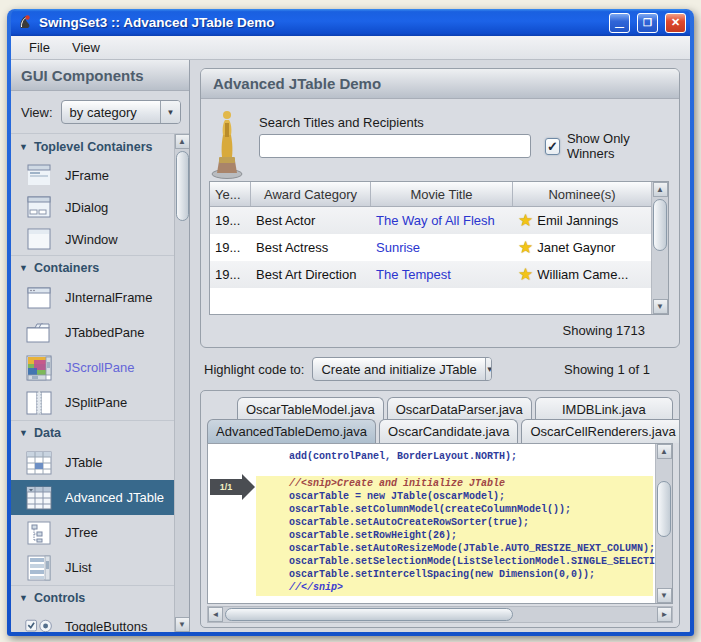 The image size is (701, 642). What do you see at coordinates (216, 614) in the screenshot?
I see `scroll-left-icon: ◄` at bounding box center [216, 614].